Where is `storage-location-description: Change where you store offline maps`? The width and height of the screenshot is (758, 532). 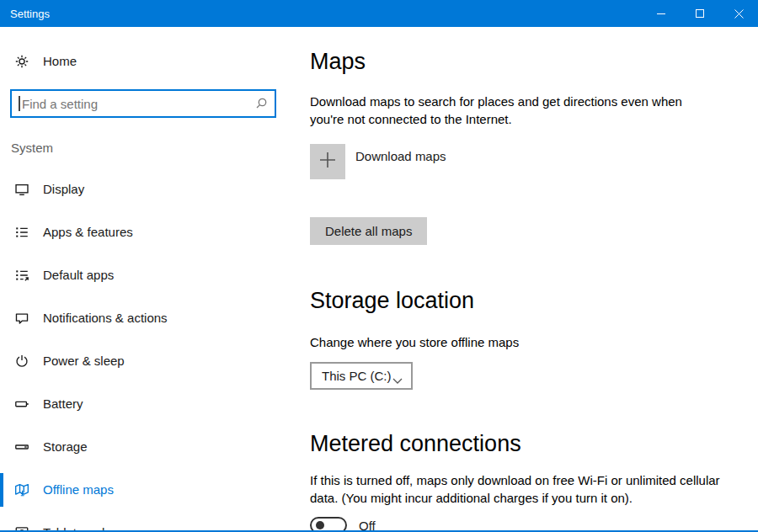
storage-location-description: Change where you store offline maps is located at coordinates (526, 342).